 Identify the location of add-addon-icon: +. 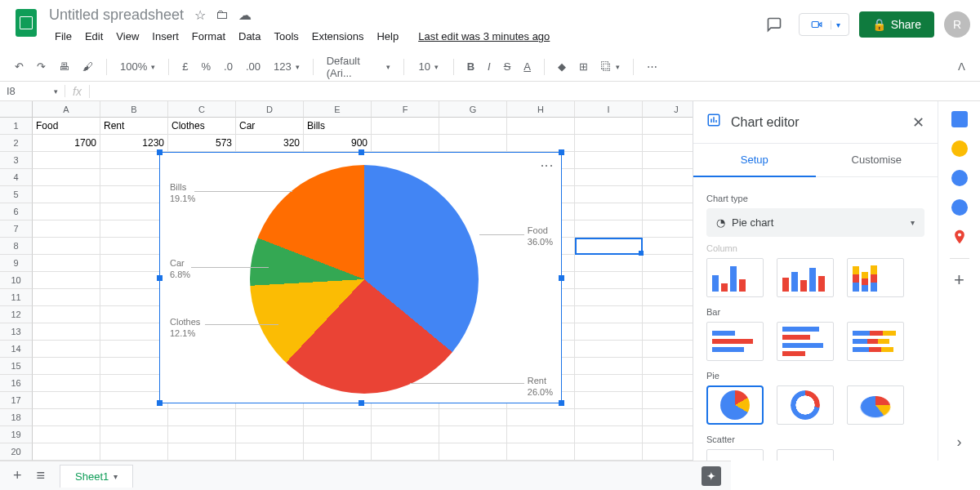
(960, 280).